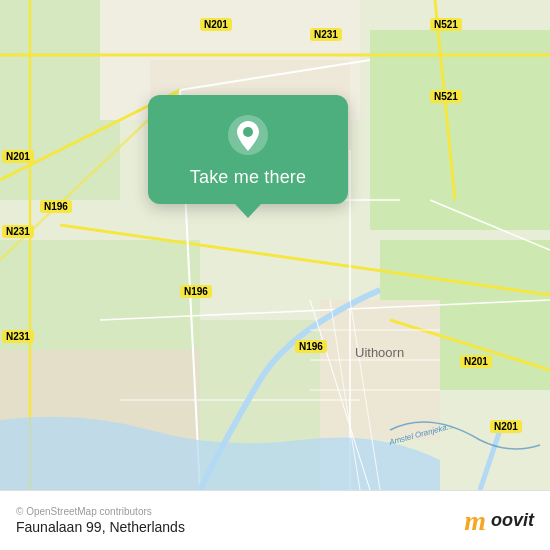 The width and height of the screenshot is (550, 550). Describe the element at coordinates (18, 232) in the screenshot. I see `road-label-n231-mid: N231` at that location.